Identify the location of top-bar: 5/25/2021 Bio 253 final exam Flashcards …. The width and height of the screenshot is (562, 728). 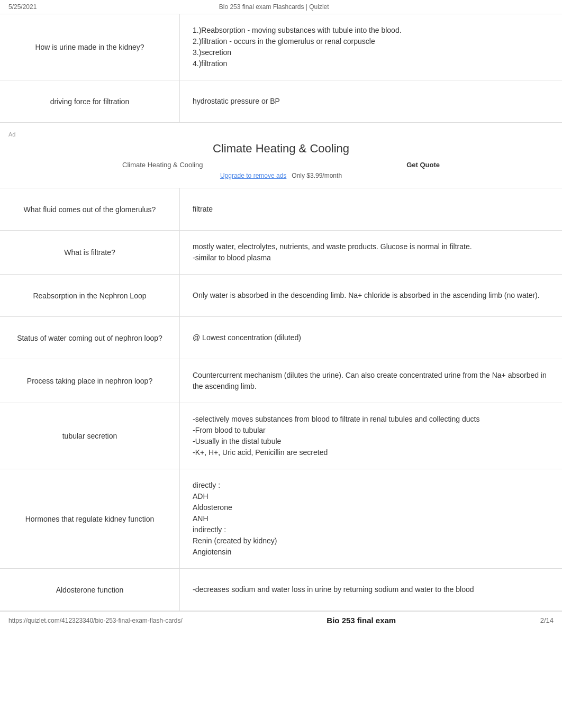
(281, 7).